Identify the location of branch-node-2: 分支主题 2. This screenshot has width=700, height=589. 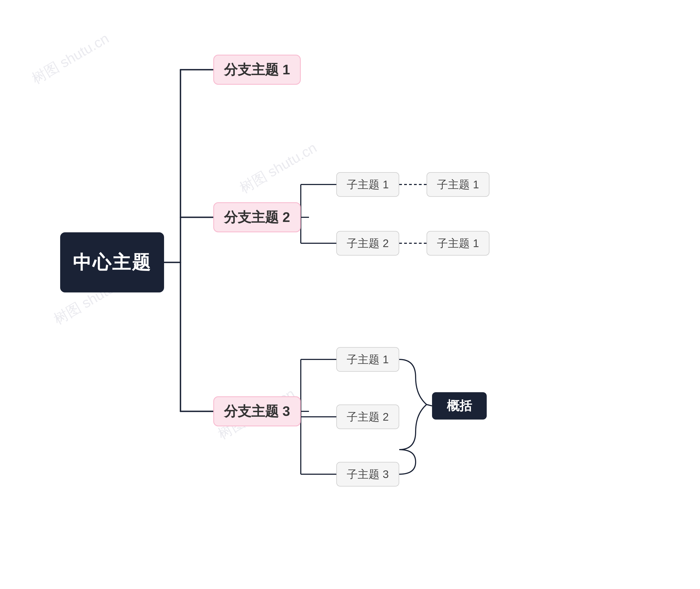
(257, 217).